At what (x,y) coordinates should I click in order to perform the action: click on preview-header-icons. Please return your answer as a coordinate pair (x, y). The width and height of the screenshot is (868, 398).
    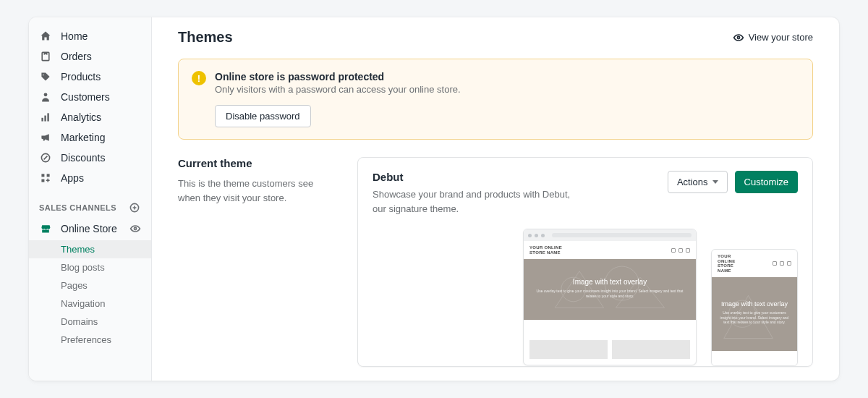
    Looking at the image, I should click on (681, 250).